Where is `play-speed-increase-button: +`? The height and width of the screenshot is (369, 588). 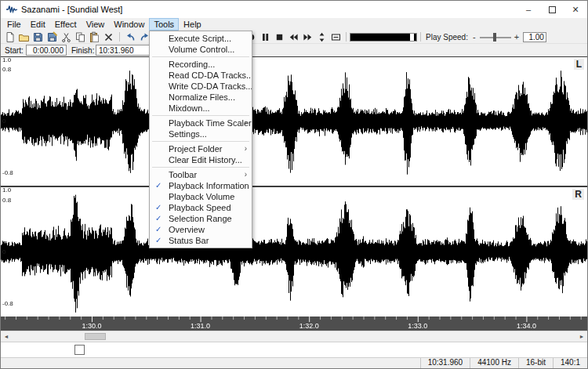 play-speed-increase-button: + is located at coordinates (517, 37).